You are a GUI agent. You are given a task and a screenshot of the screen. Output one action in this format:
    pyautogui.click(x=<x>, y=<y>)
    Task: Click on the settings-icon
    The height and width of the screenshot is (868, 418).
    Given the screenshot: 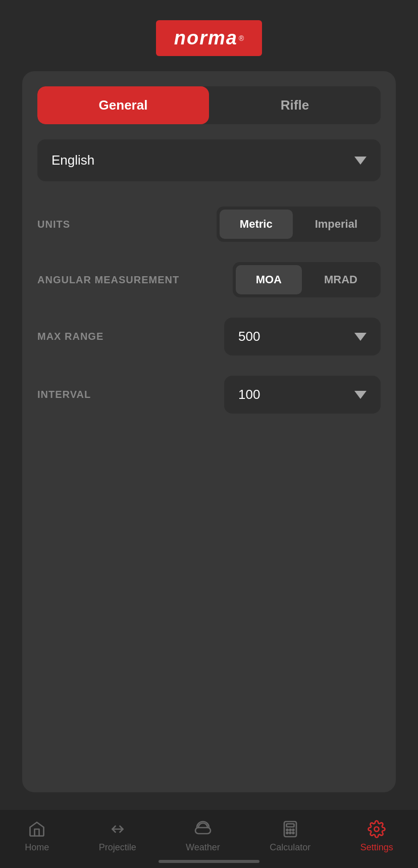 What is the action you would take?
    pyautogui.click(x=377, y=829)
    